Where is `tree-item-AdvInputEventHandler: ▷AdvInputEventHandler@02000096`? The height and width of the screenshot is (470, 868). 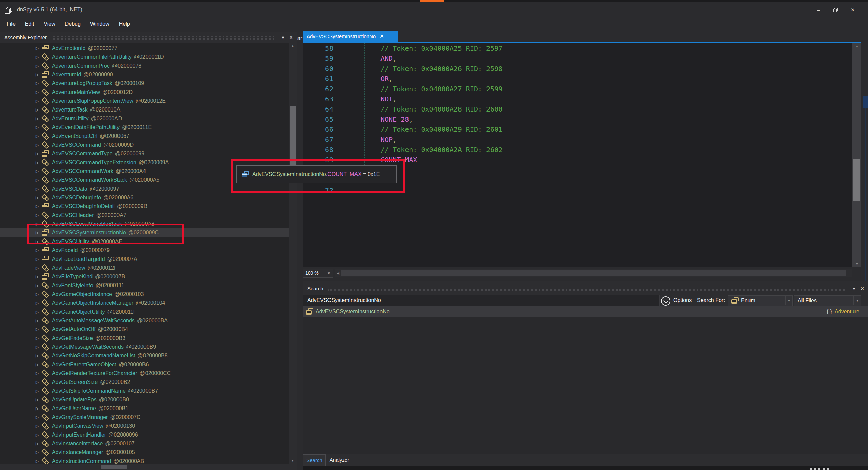
tree-item-AdvInputEventHandler: ▷AdvInputEventHandler@02000096 is located at coordinates (144, 435).